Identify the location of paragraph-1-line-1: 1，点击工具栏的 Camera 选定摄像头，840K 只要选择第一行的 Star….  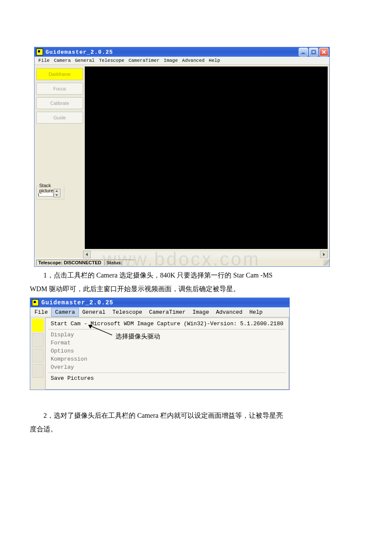
(196, 275).